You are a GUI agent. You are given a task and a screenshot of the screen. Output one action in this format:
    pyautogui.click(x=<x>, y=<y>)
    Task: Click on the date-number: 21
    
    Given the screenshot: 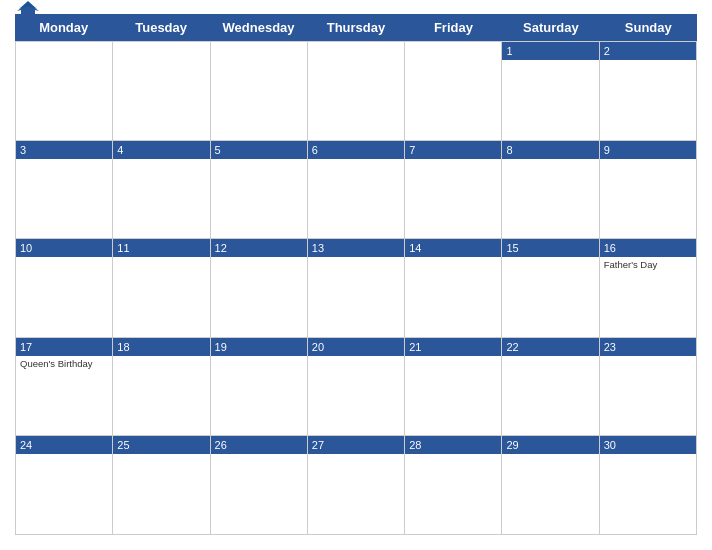 What is the action you would take?
    pyautogui.click(x=453, y=347)
    